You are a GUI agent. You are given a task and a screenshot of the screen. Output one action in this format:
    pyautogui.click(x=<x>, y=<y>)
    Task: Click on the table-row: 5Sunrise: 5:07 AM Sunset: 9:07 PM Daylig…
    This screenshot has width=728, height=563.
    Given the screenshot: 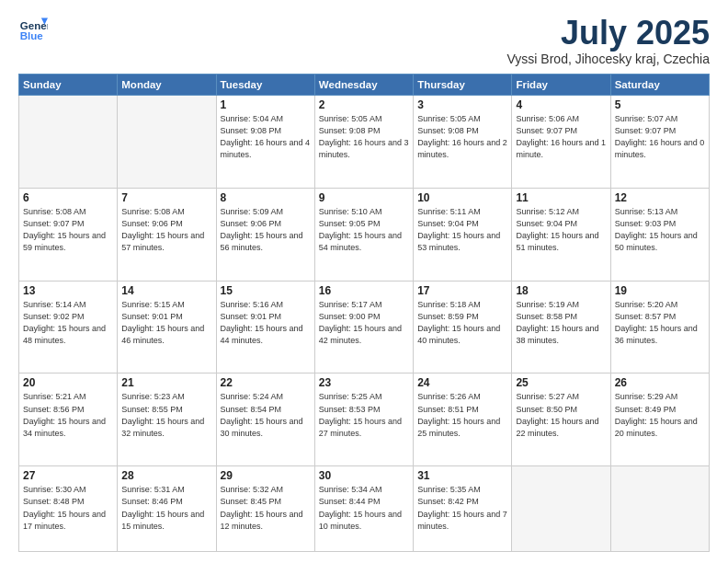 What is the action you would take?
    pyautogui.click(x=660, y=142)
    